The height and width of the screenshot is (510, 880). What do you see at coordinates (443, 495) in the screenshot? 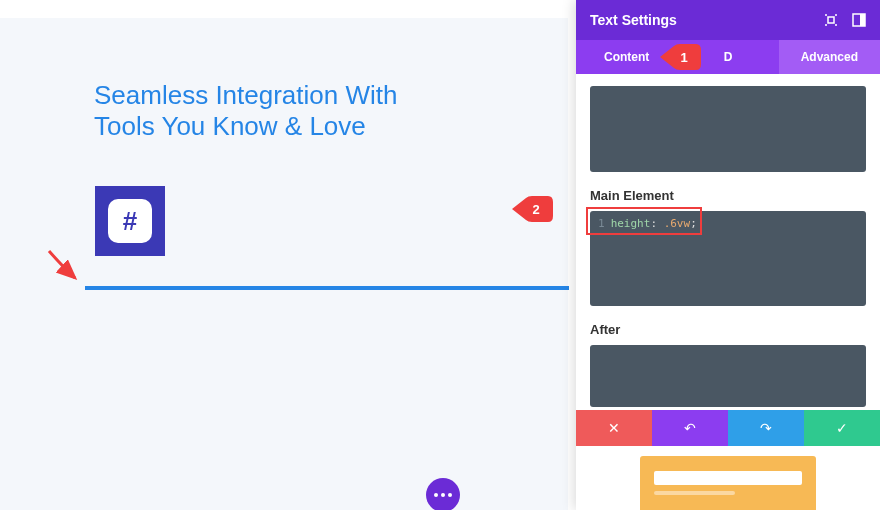
I see `more-icon` at bounding box center [443, 495].